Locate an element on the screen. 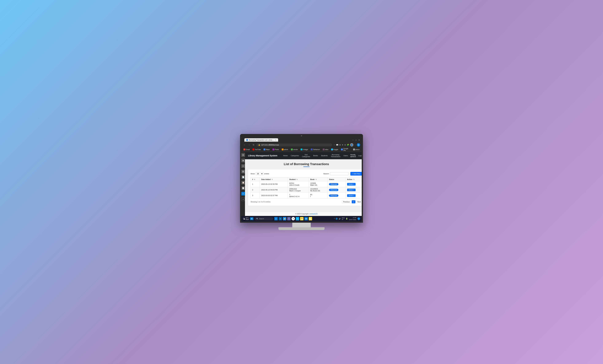  webpage: Library Managament System Home Categorie… is located at coordinates (303, 184).